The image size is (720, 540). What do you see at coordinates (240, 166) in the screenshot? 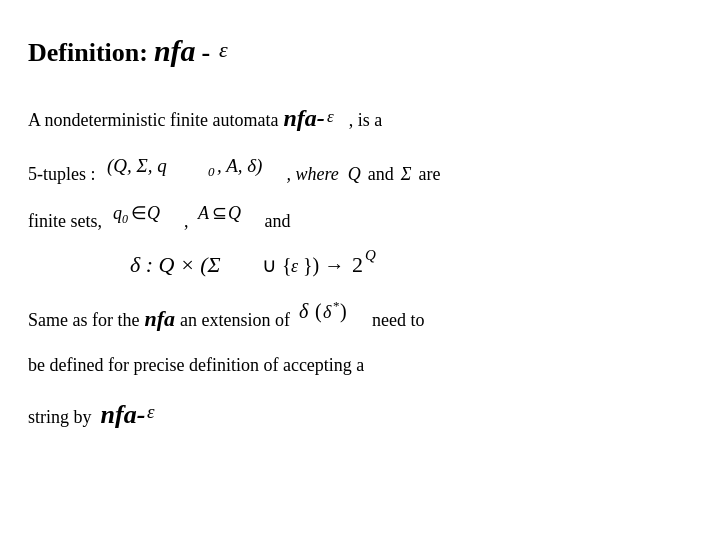
I see `svg-text: , A, δ)` at bounding box center [240, 166].